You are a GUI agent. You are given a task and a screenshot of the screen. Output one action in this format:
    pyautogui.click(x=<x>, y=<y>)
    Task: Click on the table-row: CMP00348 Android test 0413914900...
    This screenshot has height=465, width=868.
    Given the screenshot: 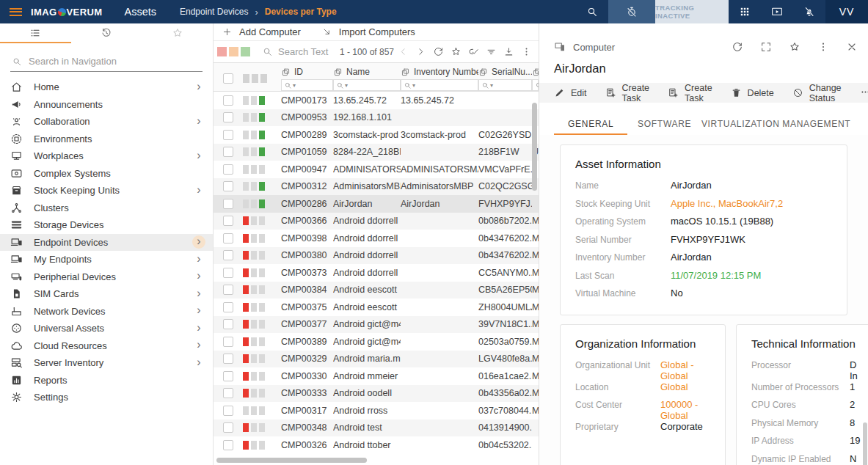 What is the action you would take?
    pyautogui.click(x=376, y=428)
    